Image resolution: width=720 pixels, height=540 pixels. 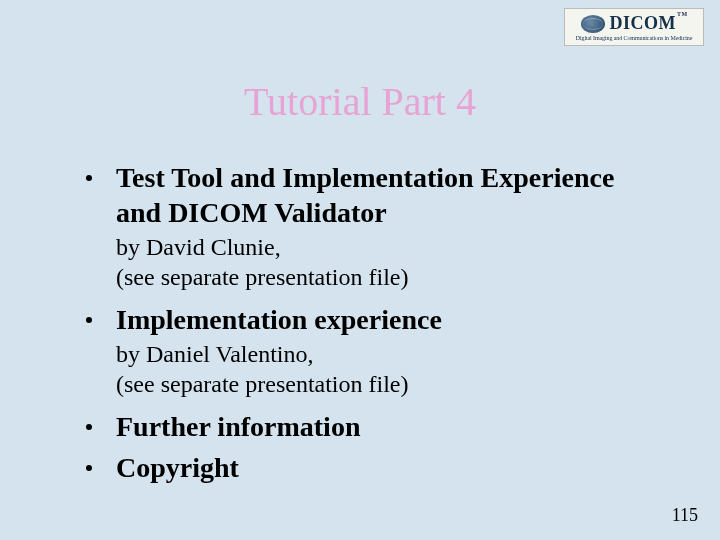 What do you see at coordinates (634, 27) in the screenshot?
I see `dicom-logo: DICOMTM Digital Imaging and Communicatio…` at bounding box center [634, 27].